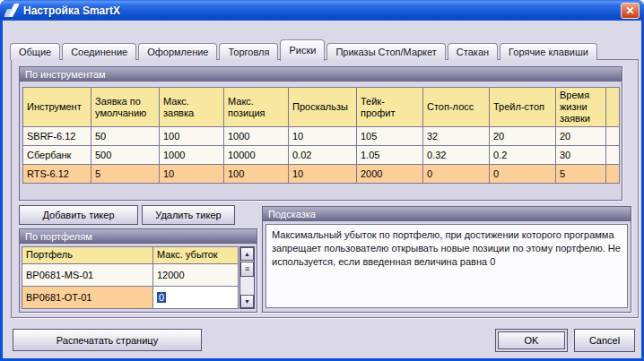  What do you see at coordinates (457, 107) in the screenshot?
I see `col-header-stop-loss: Стоп-лосс` at bounding box center [457, 107].